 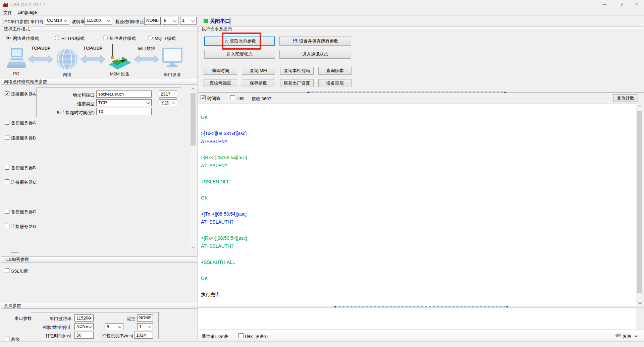 I want to click on radio-sms-mode, so click(x=105, y=38).